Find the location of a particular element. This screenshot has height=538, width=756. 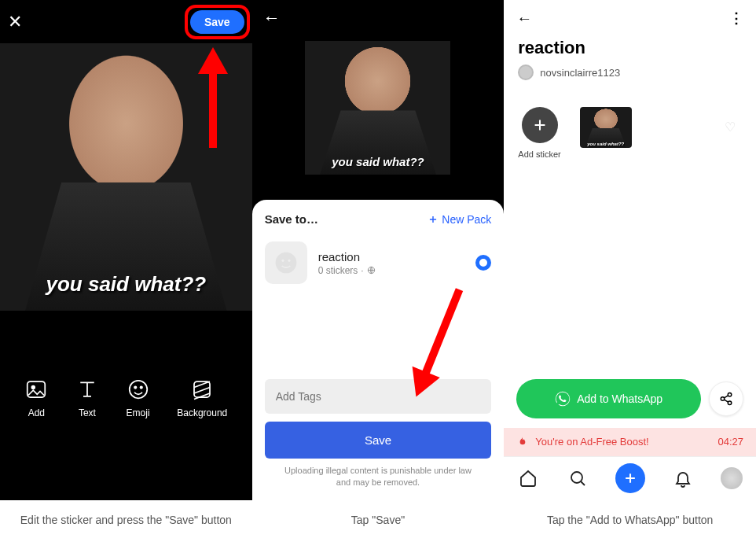

add-sticker-button: Add sticker is located at coordinates (539, 133).